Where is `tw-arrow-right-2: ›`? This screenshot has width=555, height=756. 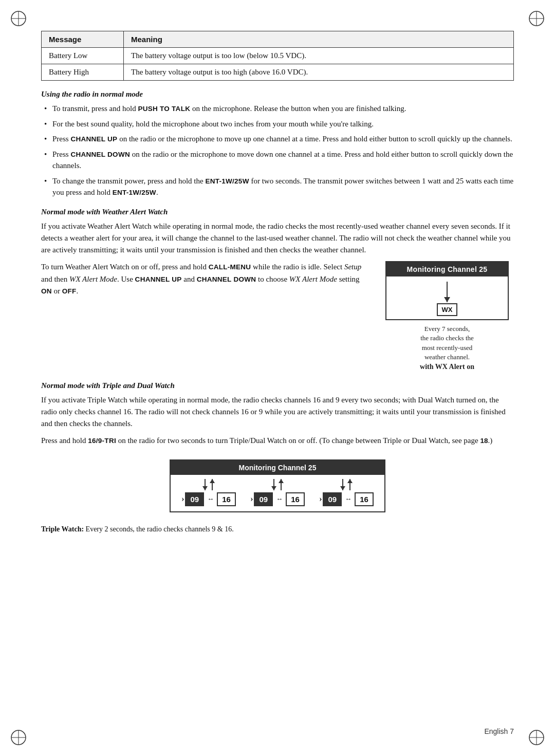
tw-arrow-right-2: › is located at coordinates (252, 499).